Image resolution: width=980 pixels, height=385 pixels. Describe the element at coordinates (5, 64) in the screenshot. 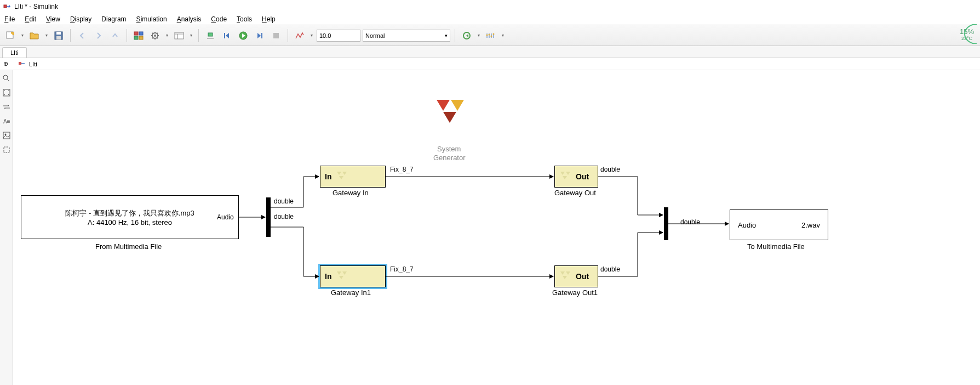

I see `expand-icon: ⊕` at that location.